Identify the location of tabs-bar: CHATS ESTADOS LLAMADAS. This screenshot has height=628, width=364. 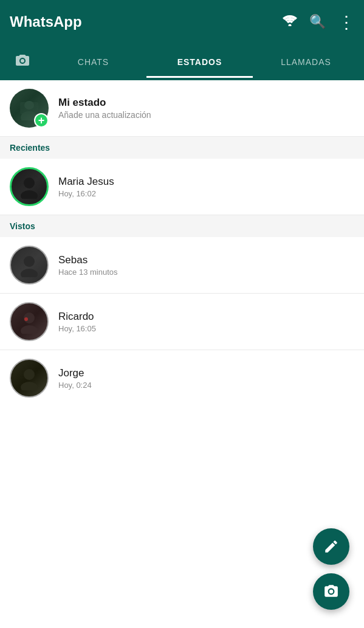
(182, 62).